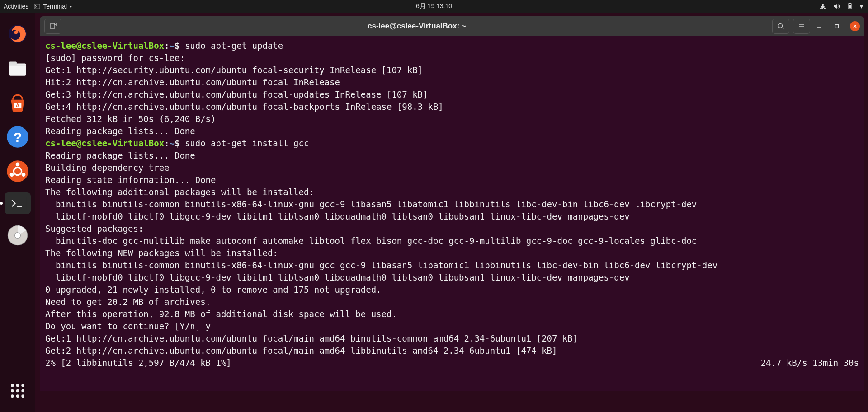 The image size is (868, 412). Describe the element at coordinates (371, 241) in the screenshot. I see `output-line: binutils-doc gcc-multilib make autoconf …` at that location.